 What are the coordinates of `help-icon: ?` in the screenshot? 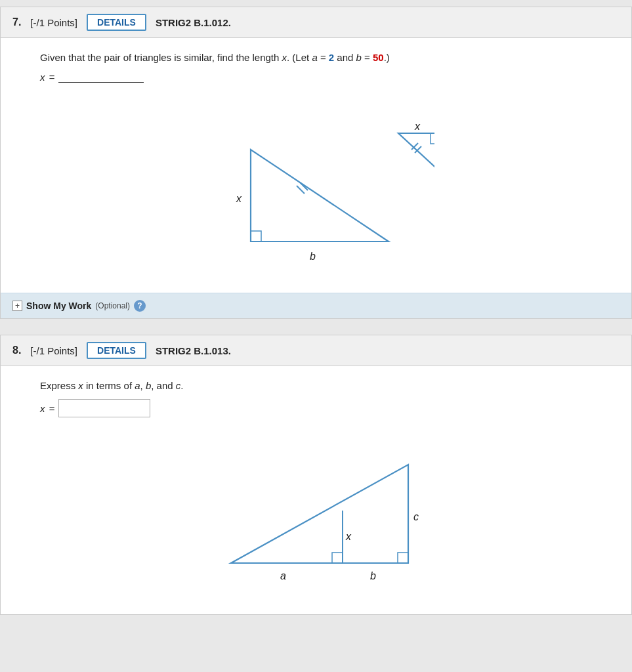 It's located at (140, 306).